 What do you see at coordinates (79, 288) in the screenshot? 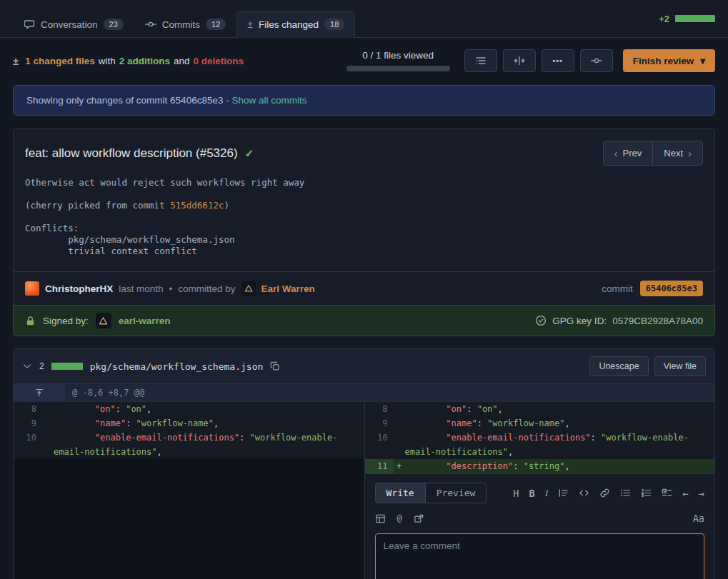
I see `author-name-link: ChristopherHX` at bounding box center [79, 288].